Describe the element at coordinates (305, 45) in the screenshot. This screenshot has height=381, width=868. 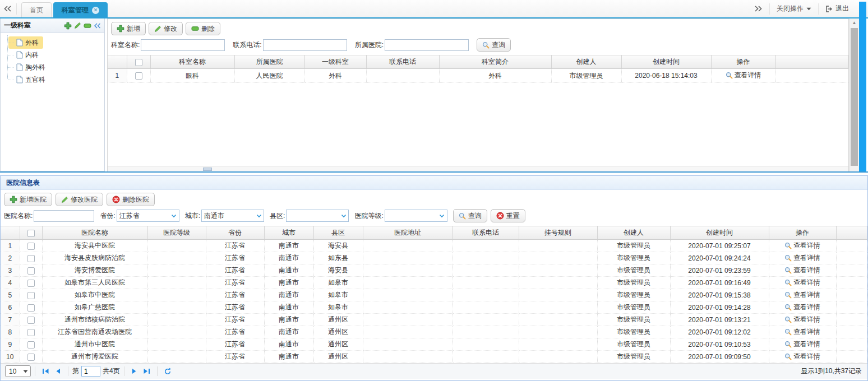
I see `dept-phone-input` at that location.